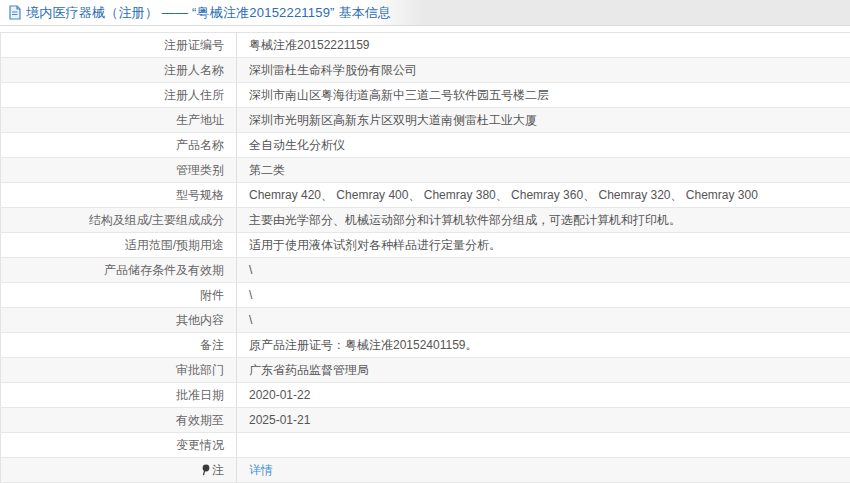  Describe the element at coordinates (544, 196) in the screenshot. I see `row-value: Chemray 420、 Chemray 400、 Chemray 380、 C…` at that location.